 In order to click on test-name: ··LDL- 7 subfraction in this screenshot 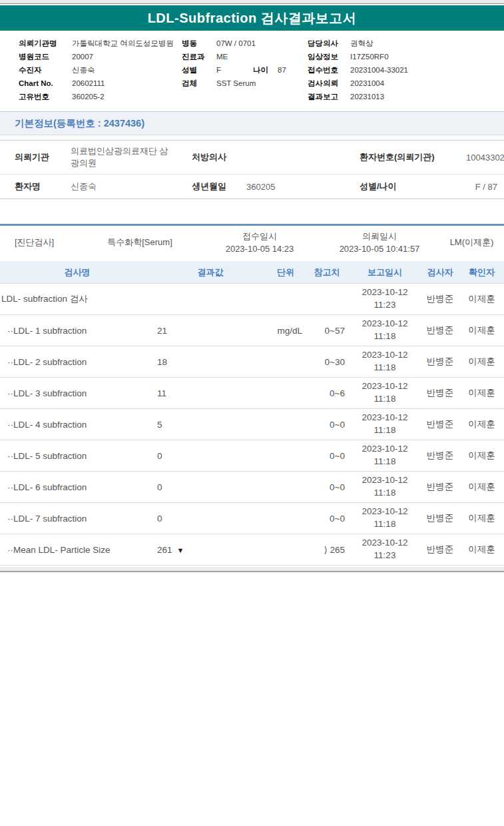, I will do `click(77, 518)`.